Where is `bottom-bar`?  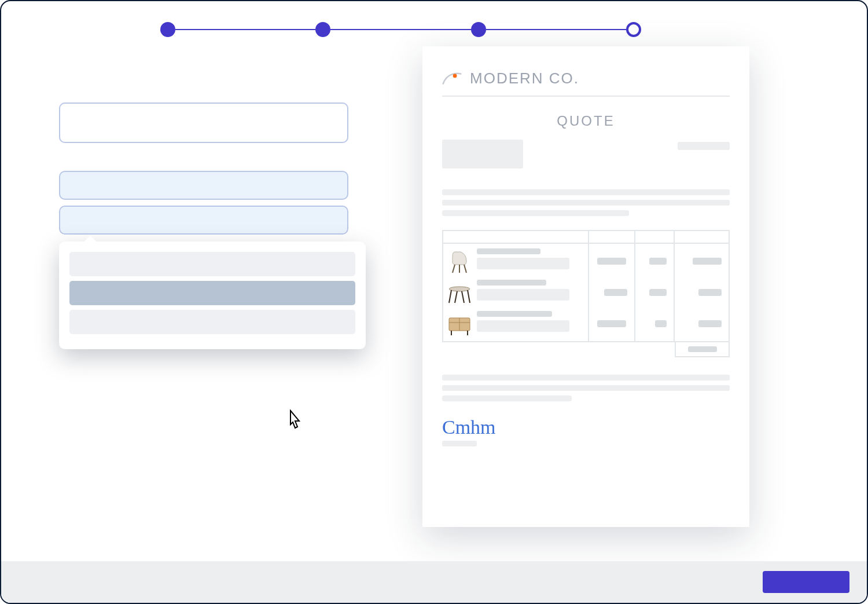
bottom-bar is located at coordinates (434, 582).